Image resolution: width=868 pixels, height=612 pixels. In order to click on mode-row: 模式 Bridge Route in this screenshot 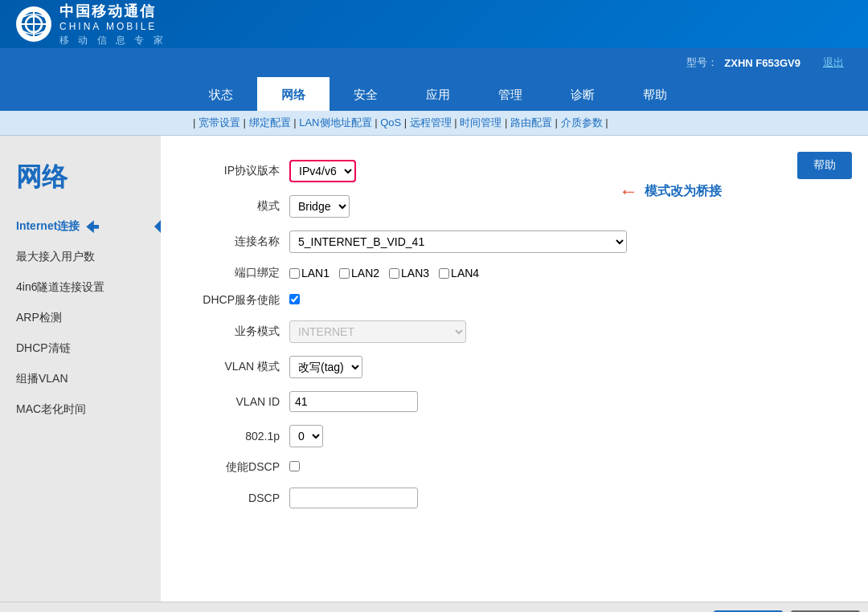, I will do `click(514, 206)`.